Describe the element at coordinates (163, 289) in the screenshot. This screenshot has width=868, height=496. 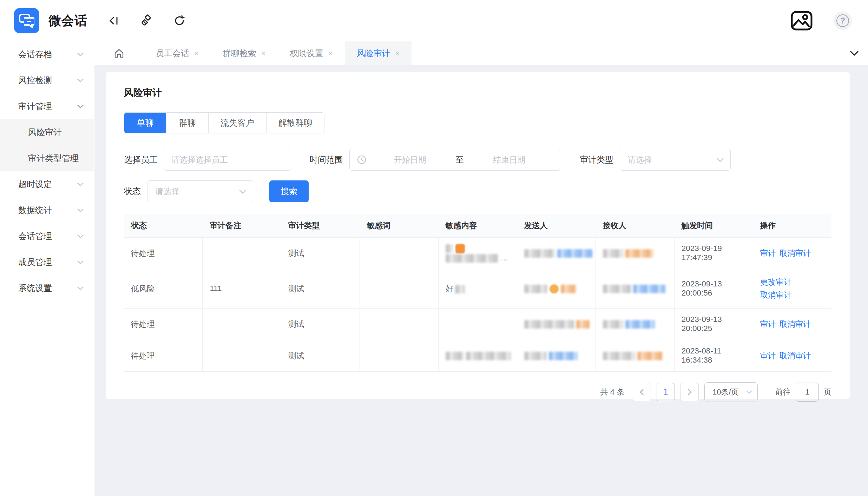
I see `status-cell: 低风险` at that location.